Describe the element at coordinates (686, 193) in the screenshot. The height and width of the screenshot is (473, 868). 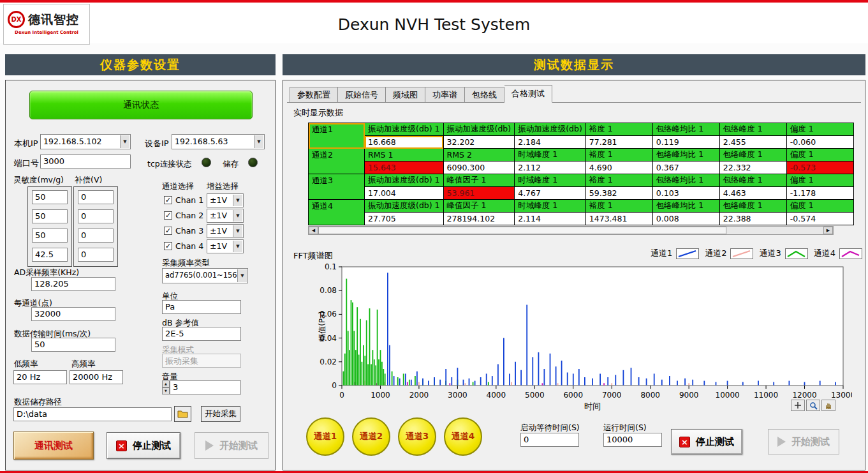
I see `value-cell: 0.103` at that location.